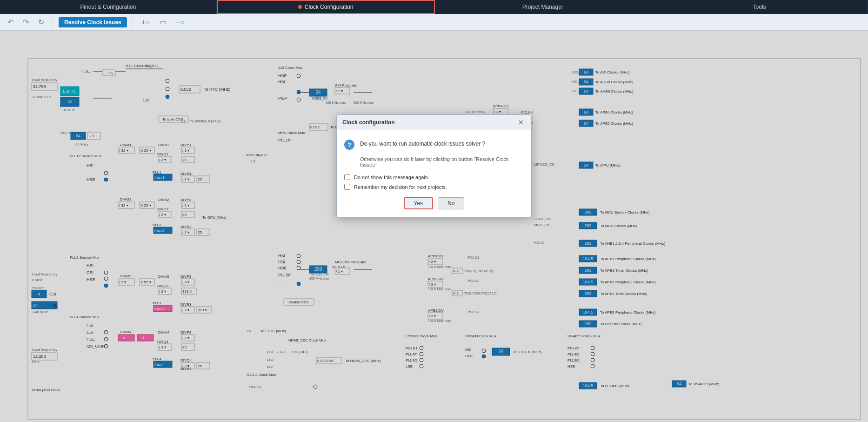  What do you see at coordinates (434, 177) in the screenshot?
I see `checkbox-row-1: Do not show this message again.` at bounding box center [434, 177].